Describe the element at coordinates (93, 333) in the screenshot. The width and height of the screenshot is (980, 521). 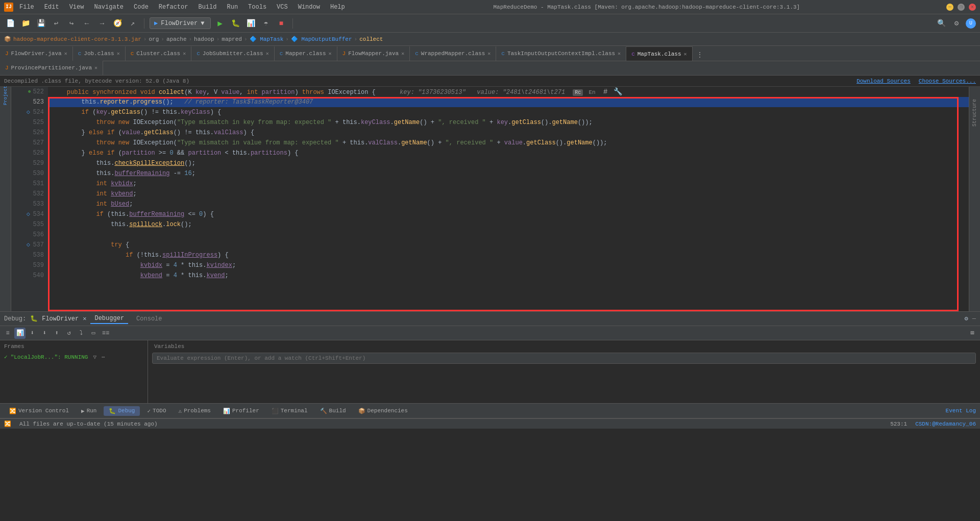
I see `debug-breakpoints-button: ▭` at that location.